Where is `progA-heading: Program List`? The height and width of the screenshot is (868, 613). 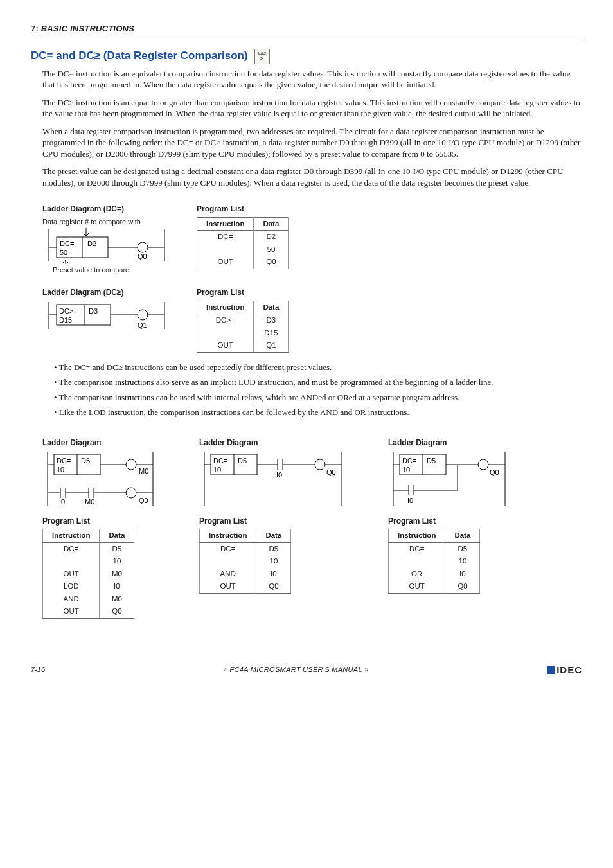 progA-heading: Program List is located at coordinates (100, 521).